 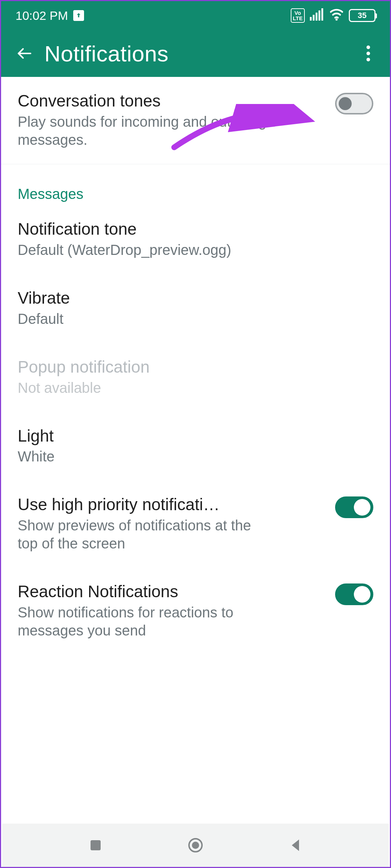 I want to click on vibrate-title: Vibrate, so click(x=196, y=298).